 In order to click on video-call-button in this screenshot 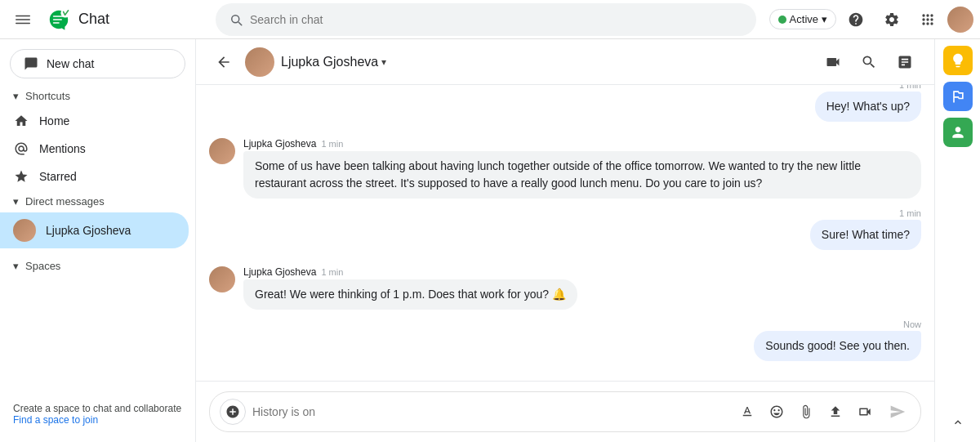, I will do `click(833, 62)`.